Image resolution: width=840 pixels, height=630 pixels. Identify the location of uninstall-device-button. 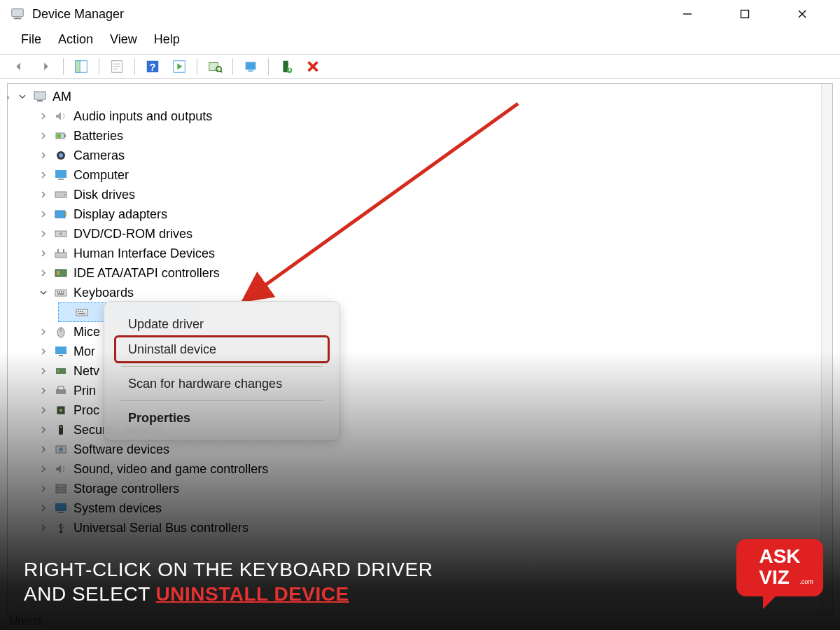
(313, 66).